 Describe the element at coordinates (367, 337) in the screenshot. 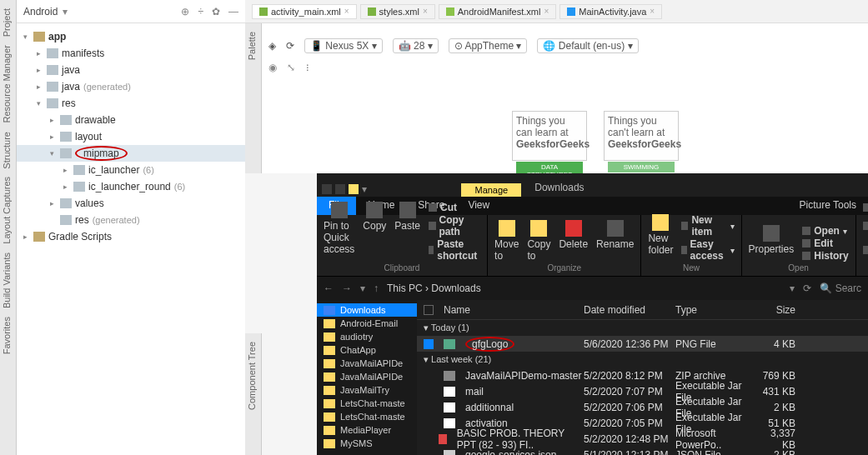

I see `sidebar-folder: audiotry` at that location.